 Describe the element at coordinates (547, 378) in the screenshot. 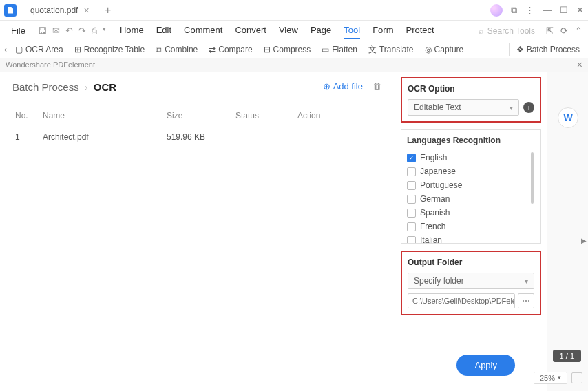

I see `zoom-value: 25%` at that location.